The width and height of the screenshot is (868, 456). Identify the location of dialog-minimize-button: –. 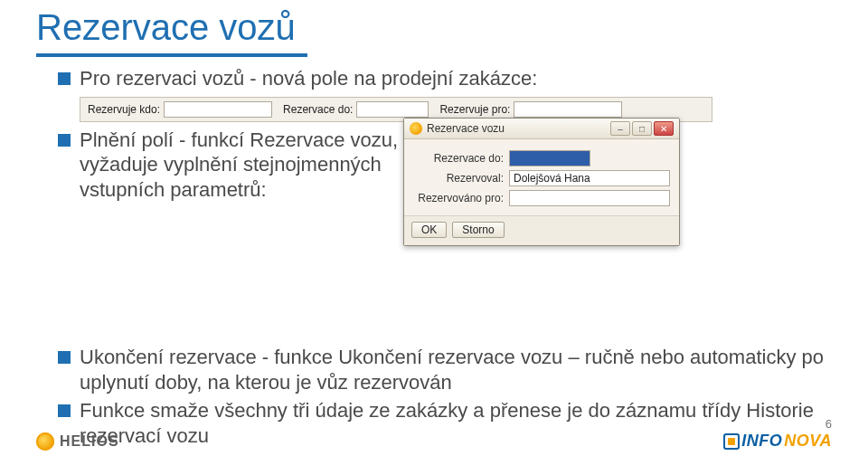
(620, 128).